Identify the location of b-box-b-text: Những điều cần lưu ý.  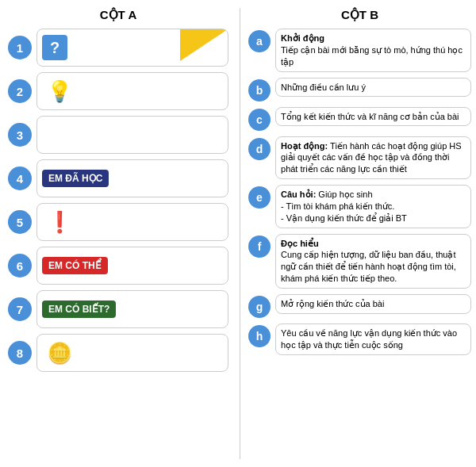
(324, 87).